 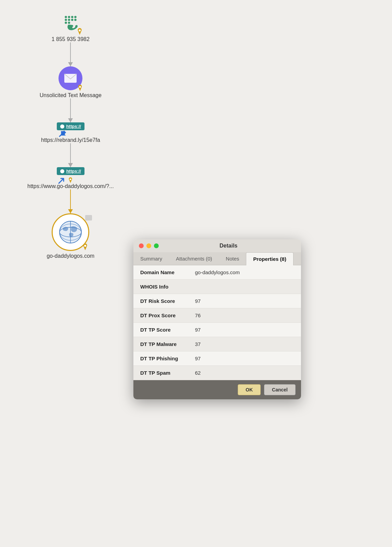 What do you see at coordinates (217, 316) in the screenshot?
I see `prop-row-prox: DT Prox Score 76` at bounding box center [217, 316].